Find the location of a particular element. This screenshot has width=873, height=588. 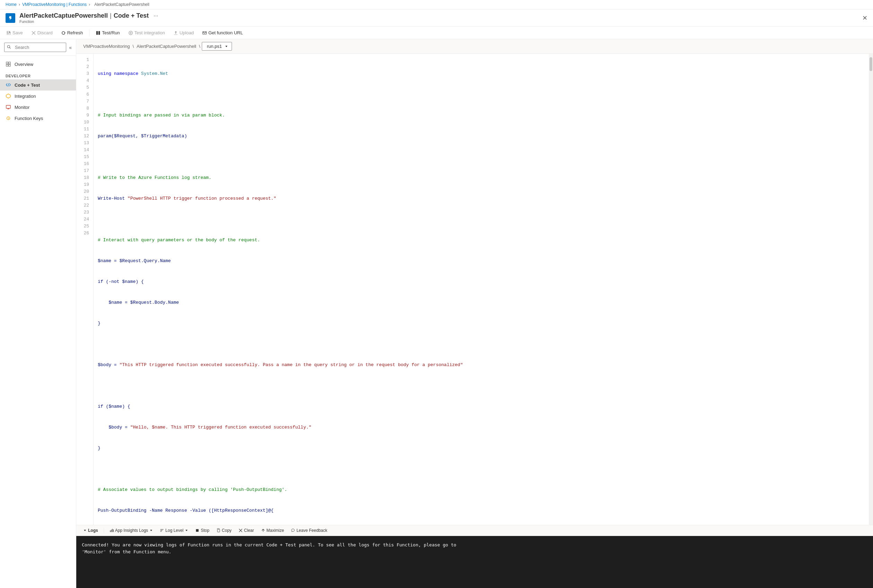

log-message: Connected! You are now viewing logs of F… is located at coordinates (475, 548).